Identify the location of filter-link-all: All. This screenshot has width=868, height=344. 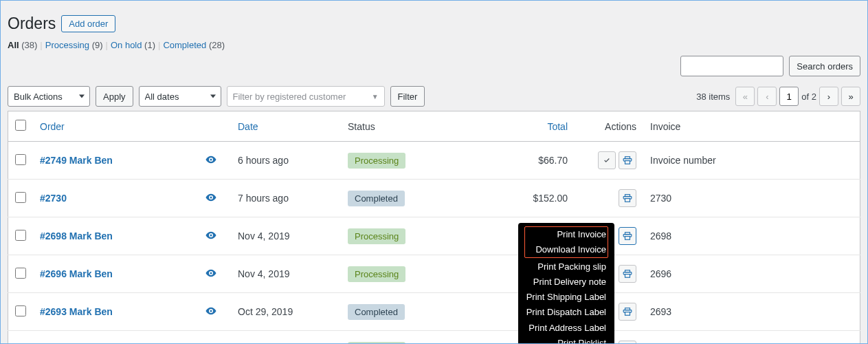
(14, 45).